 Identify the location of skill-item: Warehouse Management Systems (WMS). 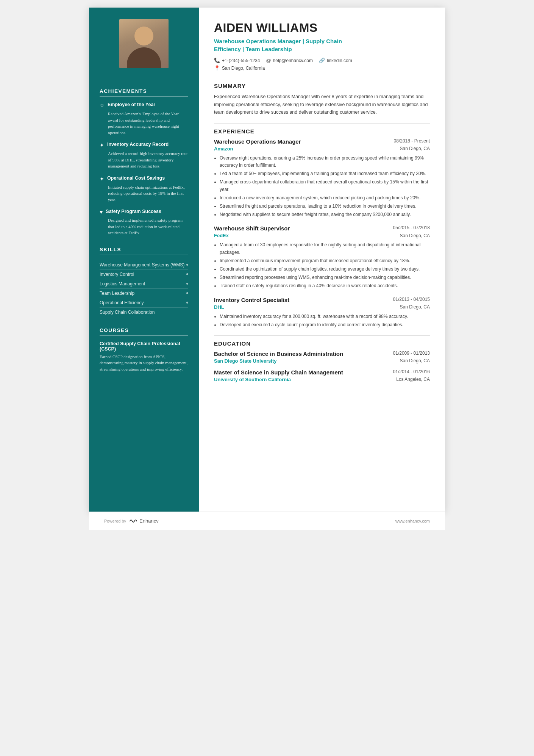
(144, 265).